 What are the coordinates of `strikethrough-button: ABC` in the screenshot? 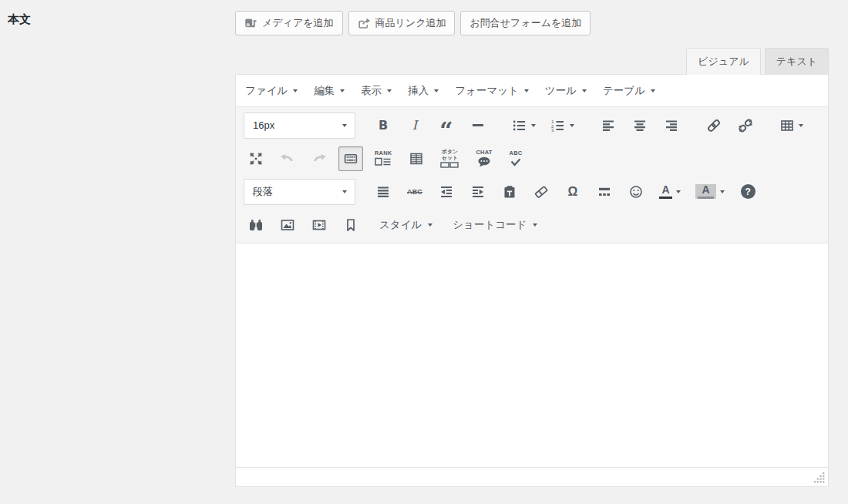 It's located at (415, 192).